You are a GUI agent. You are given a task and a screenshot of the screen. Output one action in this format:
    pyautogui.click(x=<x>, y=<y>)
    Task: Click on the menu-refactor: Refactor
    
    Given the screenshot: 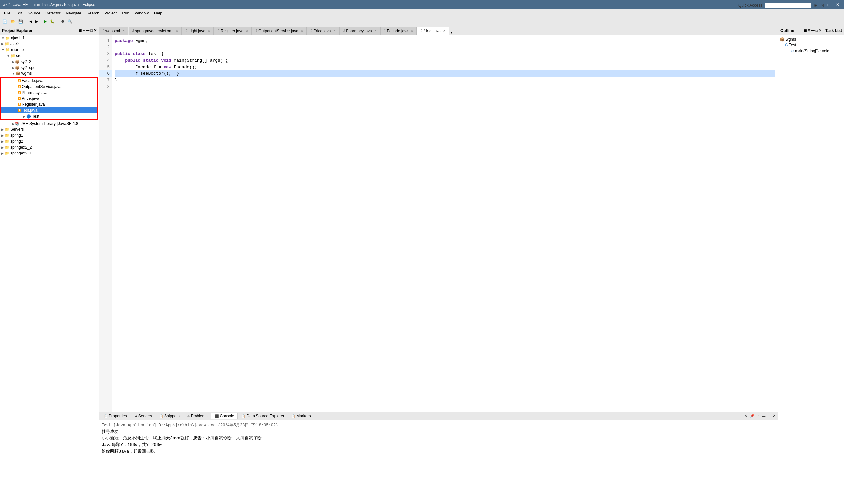 What is the action you would take?
    pyautogui.click(x=53, y=13)
    